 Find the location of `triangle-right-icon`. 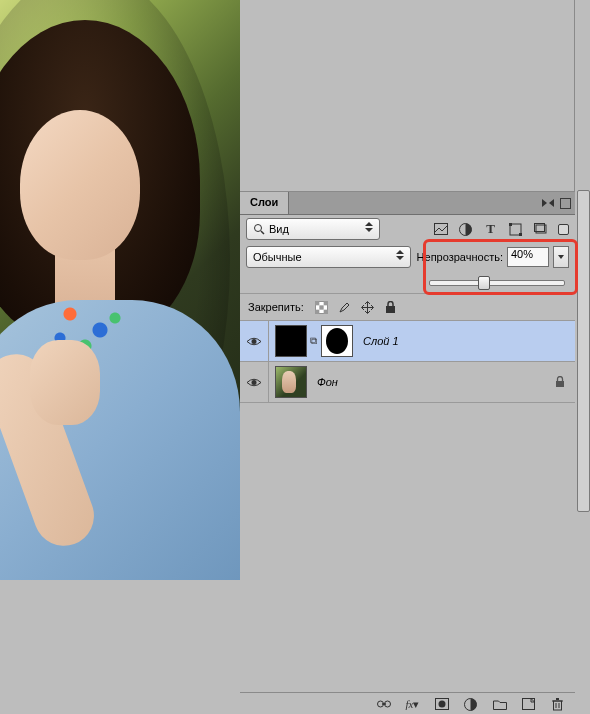

triangle-right-icon is located at coordinates (544, 203).